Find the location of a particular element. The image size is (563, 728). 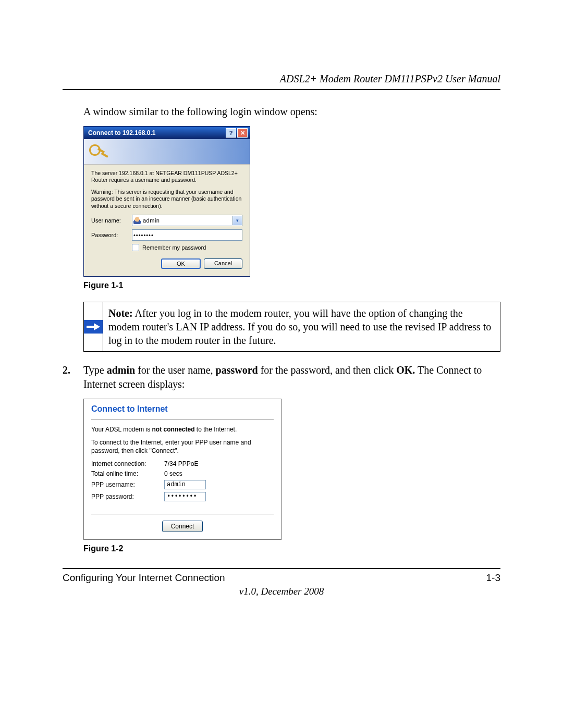

password-value: •••••••• is located at coordinates (187, 235).